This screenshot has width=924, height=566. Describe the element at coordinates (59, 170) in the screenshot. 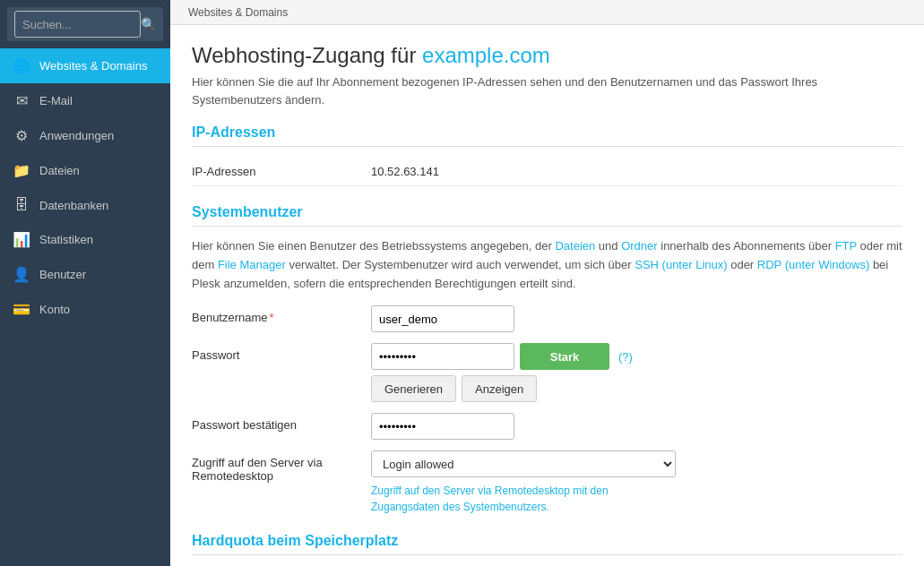

I see `sidebar-item-files-label: Dateien` at that location.